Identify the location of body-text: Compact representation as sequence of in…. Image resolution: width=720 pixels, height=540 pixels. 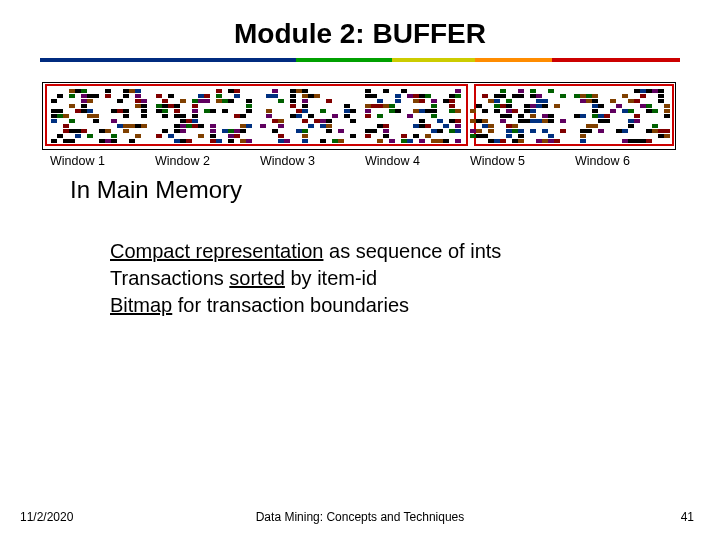
(415, 278).